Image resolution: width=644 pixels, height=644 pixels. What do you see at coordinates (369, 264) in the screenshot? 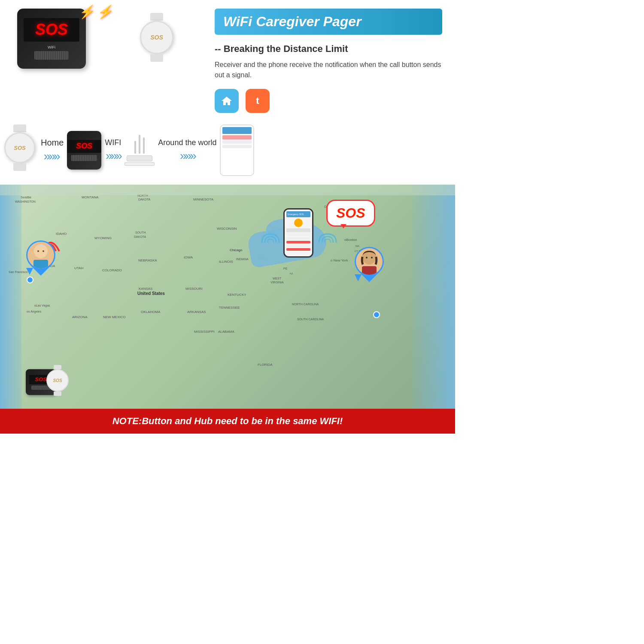
I see `pin-young-container` at bounding box center [369, 264].